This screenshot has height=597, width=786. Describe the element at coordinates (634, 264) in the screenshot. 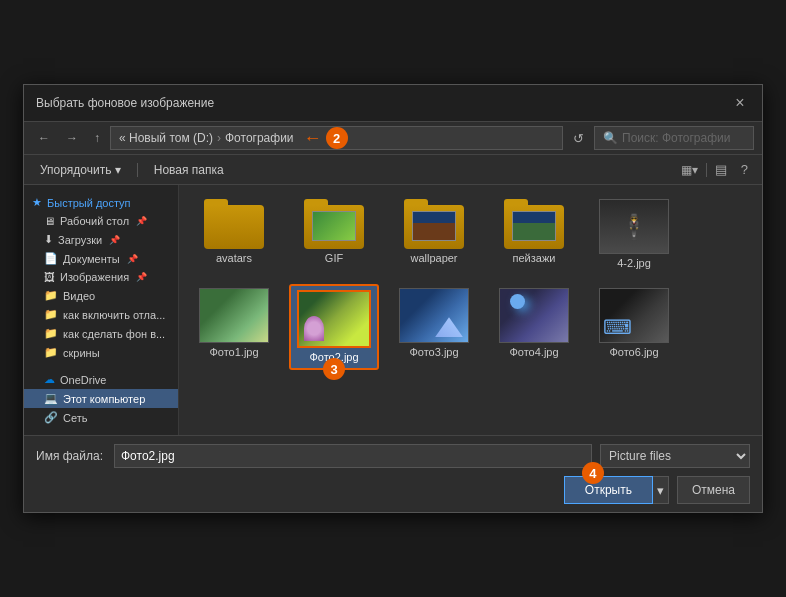

I see `file-label-4-2: 4-2.jpg` at that location.